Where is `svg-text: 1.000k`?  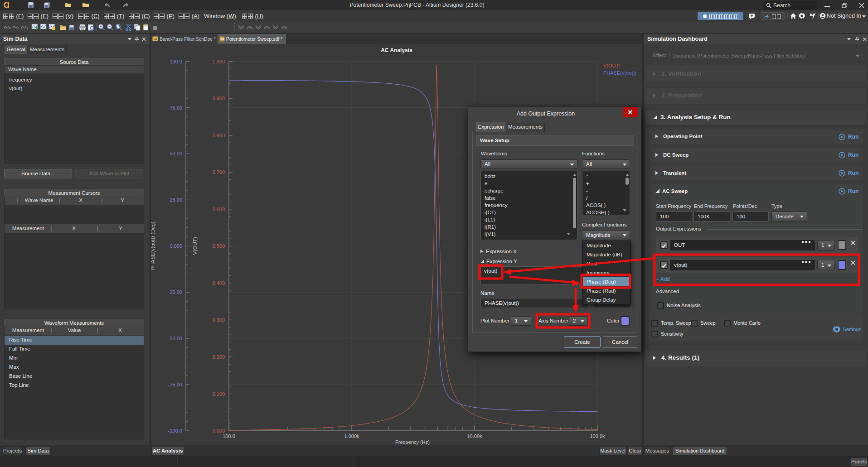 svg-text: 1.000k is located at coordinates (352, 436).